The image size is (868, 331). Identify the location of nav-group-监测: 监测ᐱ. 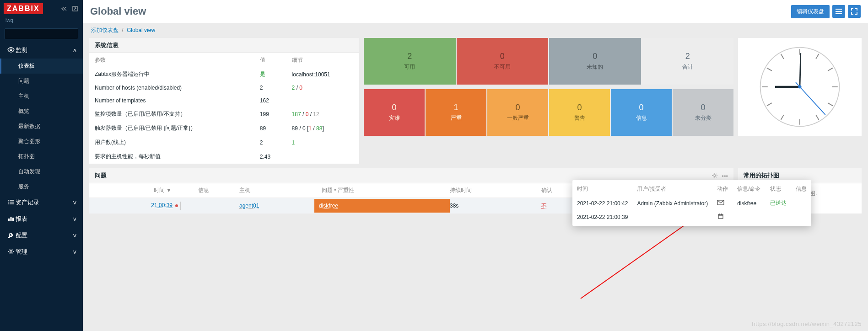
(41, 50).